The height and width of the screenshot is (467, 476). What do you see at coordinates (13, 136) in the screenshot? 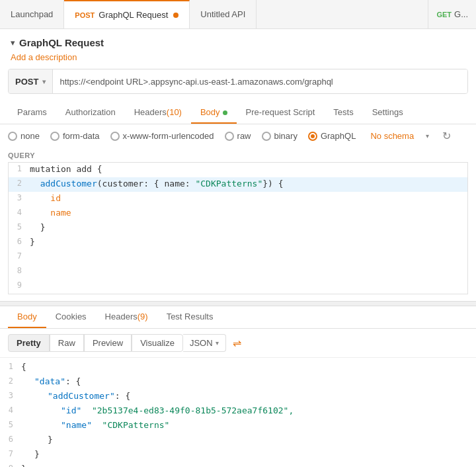
I see `radio-none` at bounding box center [13, 136].